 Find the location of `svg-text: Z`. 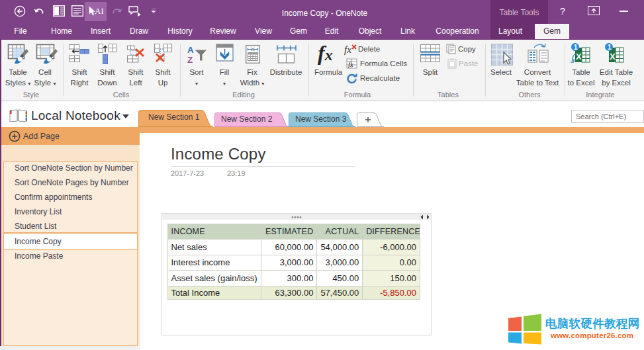

svg-text: Z is located at coordinates (190, 60).